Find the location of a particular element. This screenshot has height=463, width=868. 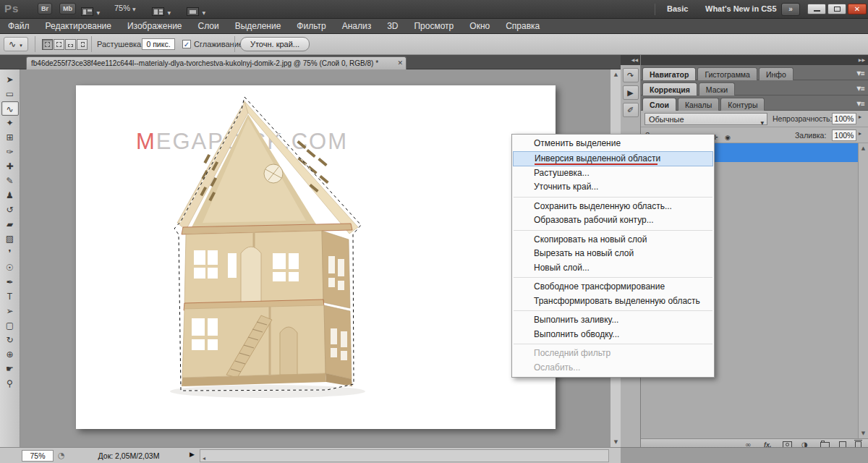

brush-tool: ✎ is located at coordinates (10, 181).